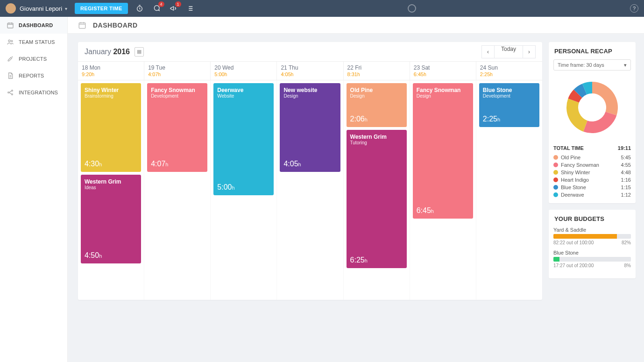 The image size is (644, 362). Describe the element at coordinates (190, 8) in the screenshot. I see `list-icon` at that location.